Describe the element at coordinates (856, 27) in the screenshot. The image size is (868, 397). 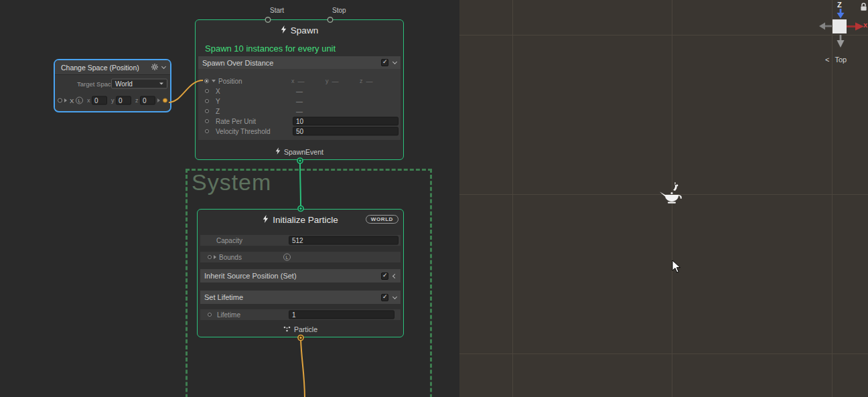
I see `x-axis-arrow-icon` at that location.